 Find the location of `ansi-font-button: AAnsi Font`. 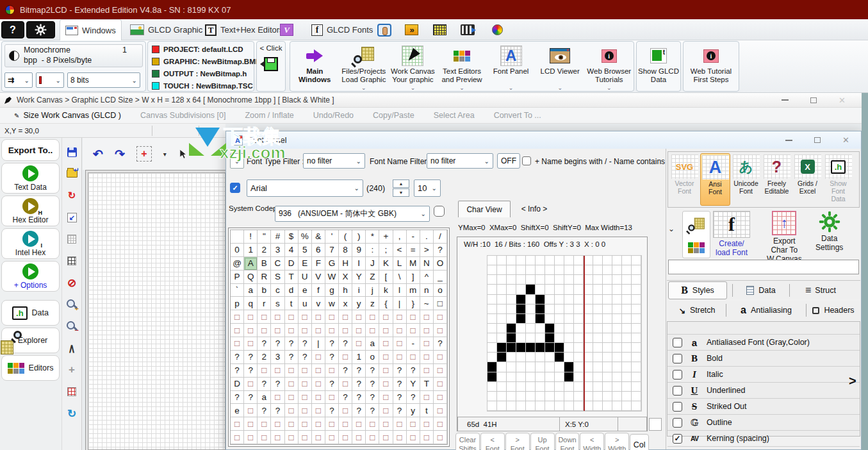

ansi-font-button: AAnsi Font is located at coordinates (715, 179).